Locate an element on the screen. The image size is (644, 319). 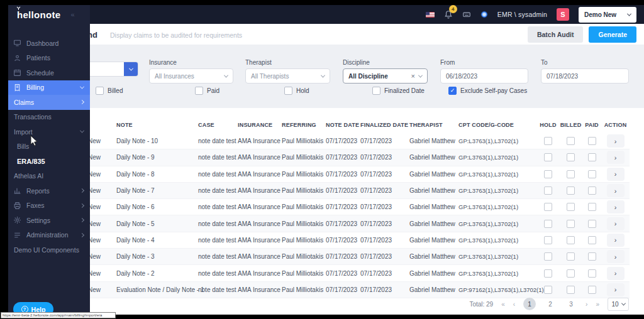
language-flag-icon is located at coordinates (430, 15).